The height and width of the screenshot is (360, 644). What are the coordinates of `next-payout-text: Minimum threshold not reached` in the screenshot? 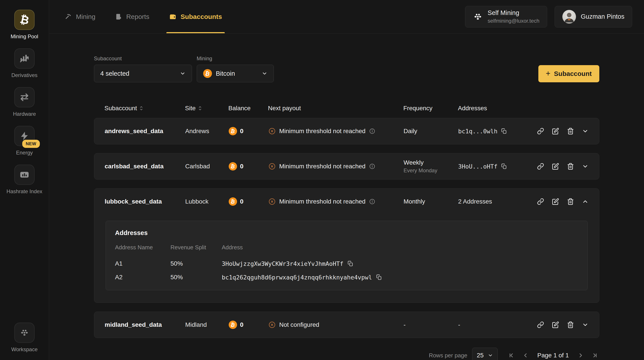 It's located at (322, 166).